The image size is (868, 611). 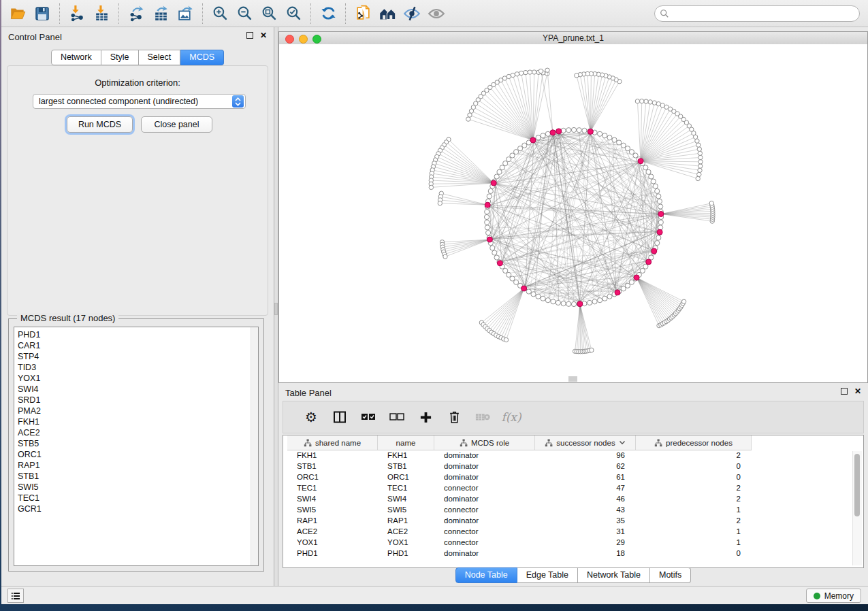 What do you see at coordinates (412, 14) in the screenshot?
I see `hide-selected-button` at bounding box center [412, 14].